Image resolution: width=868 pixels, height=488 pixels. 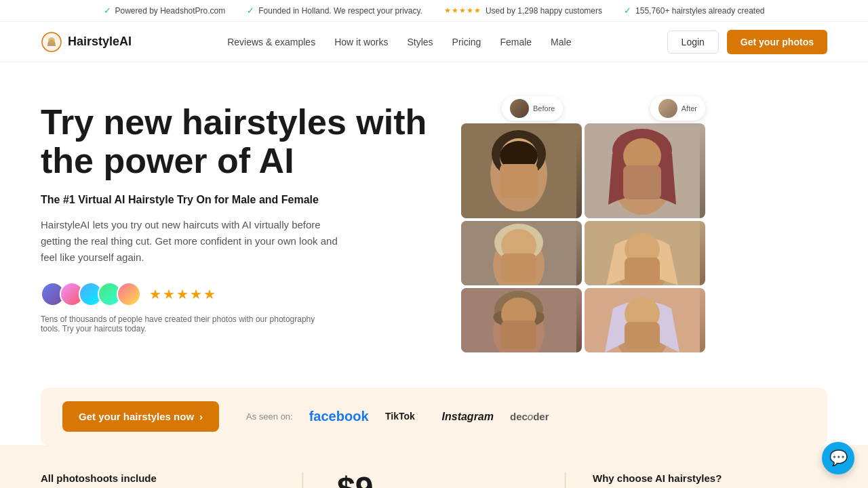 I want to click on after-indicator: After, so click(x=678, y=108).